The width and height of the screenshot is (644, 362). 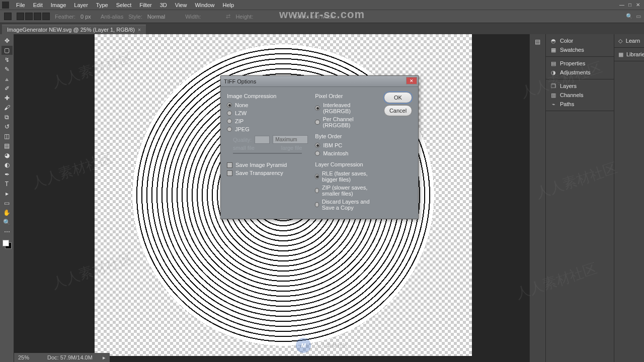 I want to click on search-icon: 🔍, so click(x=629, y=16).